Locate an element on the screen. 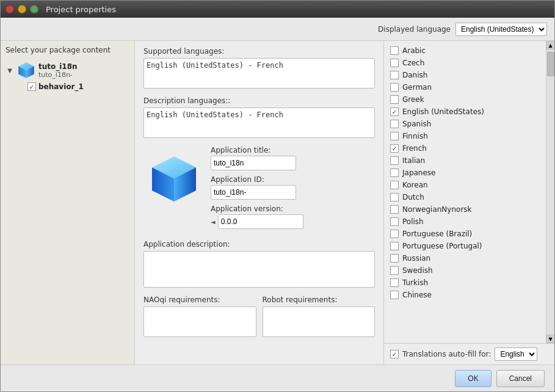  language-name: Portuguese (Brazil) is located at coordinates (437, 234).